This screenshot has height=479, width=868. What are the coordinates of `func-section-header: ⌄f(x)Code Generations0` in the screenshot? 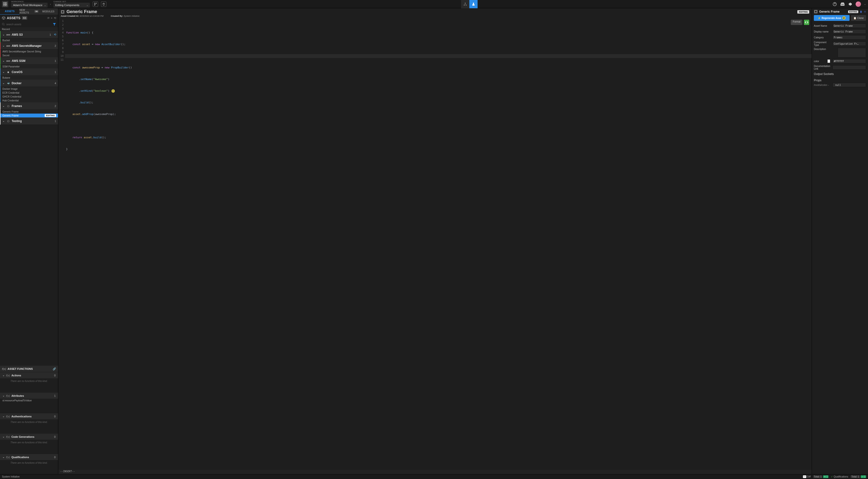 It's located at (29, 437).